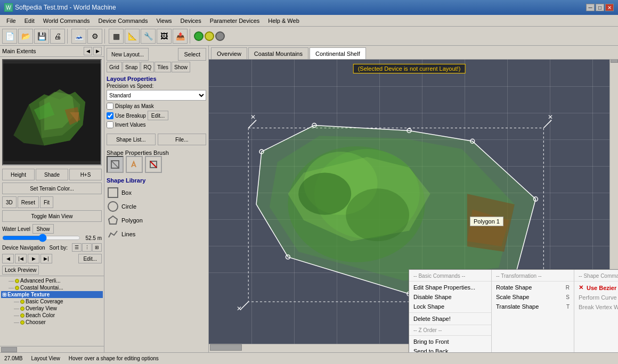  I want to click on maximize-button: □, so click(600, 7).